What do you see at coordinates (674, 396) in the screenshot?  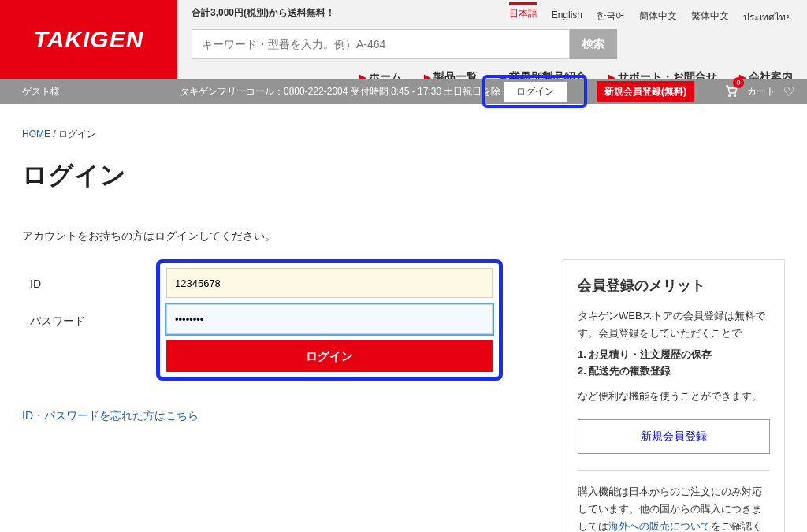 I see `sidebar-outro: など便利な機能を使うことができます。` at bounding box center [674, 396].